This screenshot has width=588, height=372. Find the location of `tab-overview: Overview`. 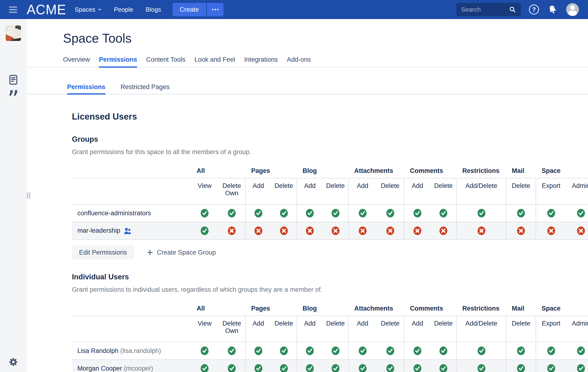

tab-overview: Overview is located at coordinates (77, 62).